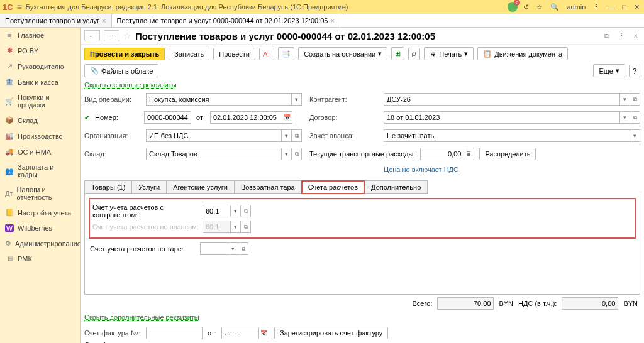 The image size is (644, 343). I want to click on acc-adv-field, so click(216, 227).